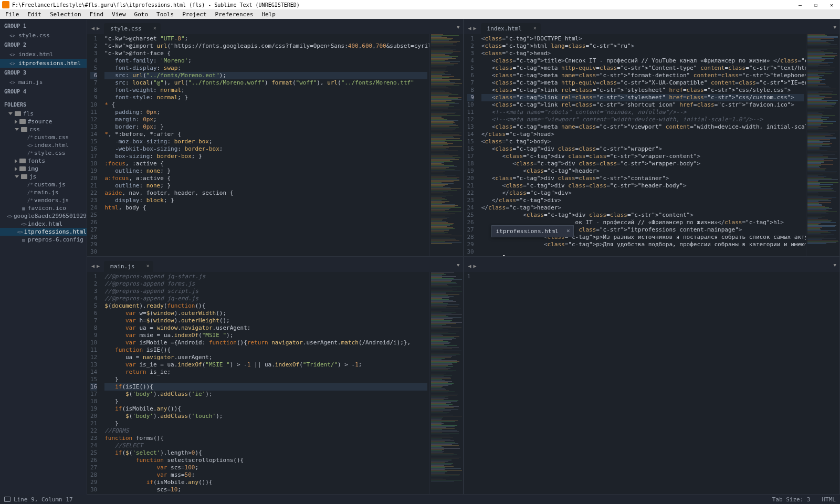 This screenshot has width=840, height=504. What do you see at coordinates (420, 499) in the screenshot?
I see `status-bar: Line 9, Column 17 Tab Size: 3 HTML` at bounding box center [420, 499].